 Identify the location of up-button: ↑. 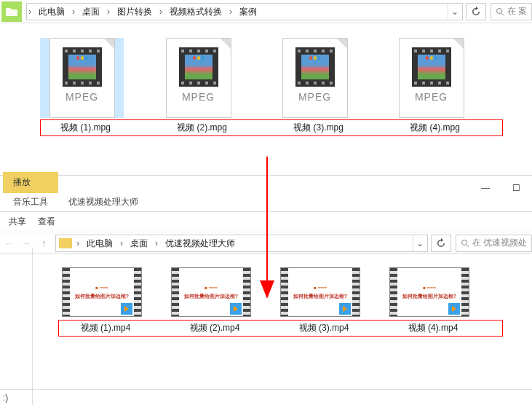
(44, 243).